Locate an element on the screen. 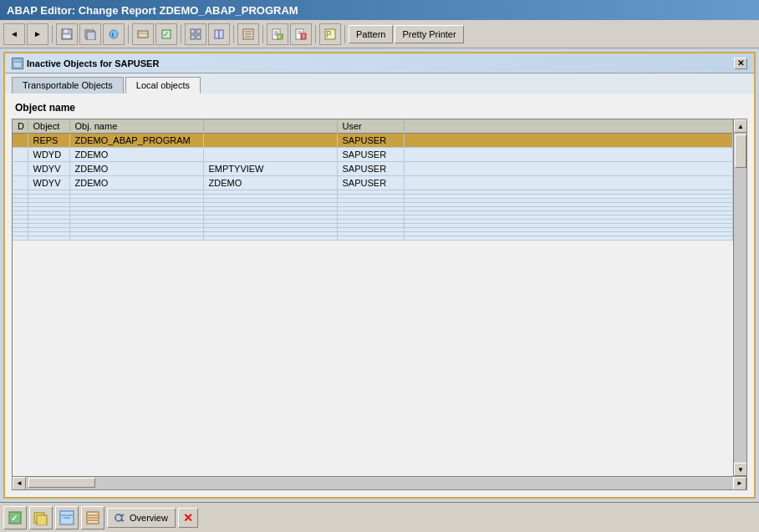  tab-transportable: Transportable Objects is located at coordinates (68, 85).